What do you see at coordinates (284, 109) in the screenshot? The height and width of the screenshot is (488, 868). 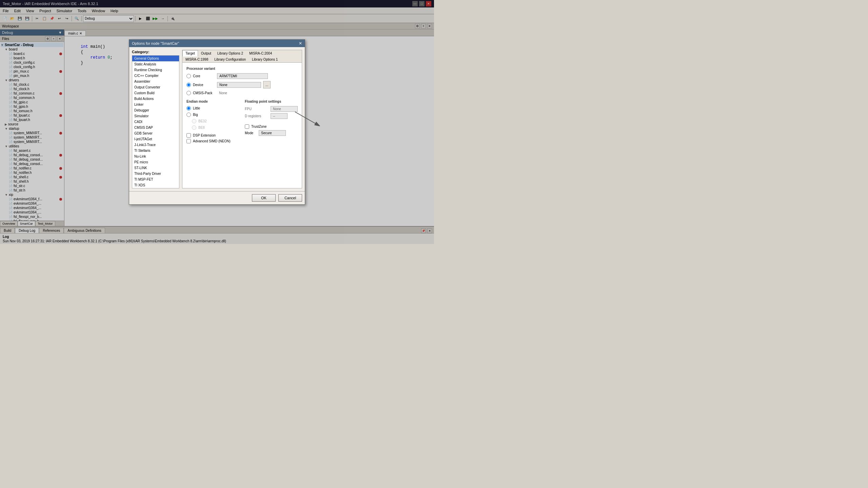 I see `fpu-value: None` at bounding box center [284, 109].